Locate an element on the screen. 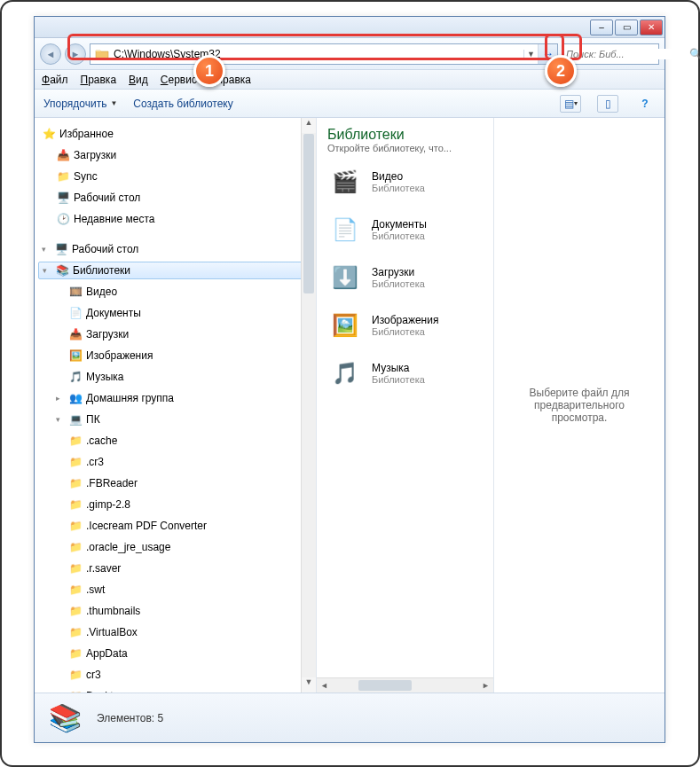 Image resolution: width=700 pixels, height=767 pixels. tree-item: Недавние места is located at coordinates (114, 219).